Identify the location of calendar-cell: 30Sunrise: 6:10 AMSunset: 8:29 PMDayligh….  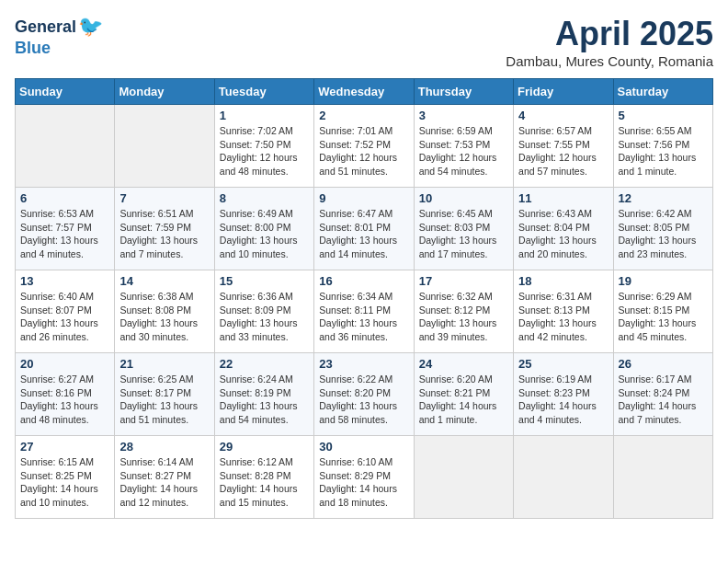
(364, 477).